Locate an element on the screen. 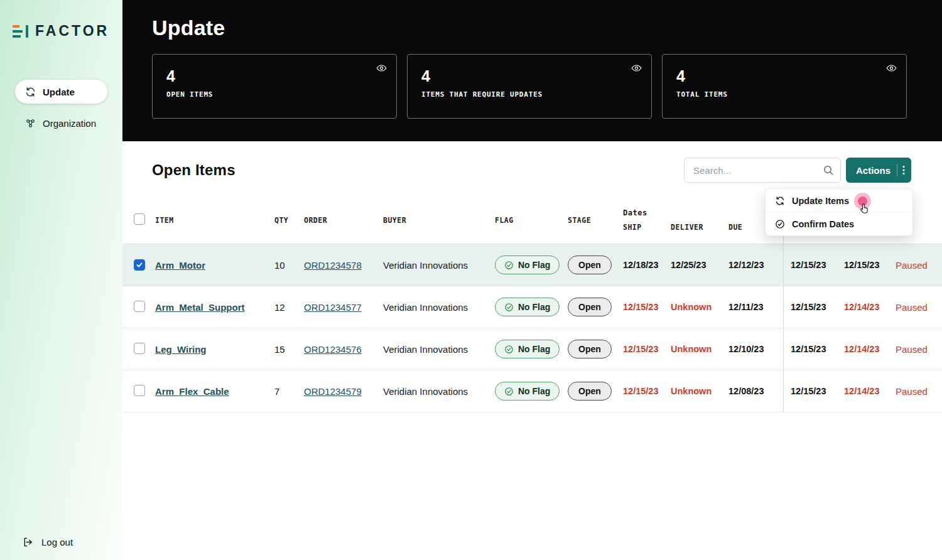 The height and width of the screenshot is (560, 942). date-cell: 12/10/23 is located at coordinates (756, 349).